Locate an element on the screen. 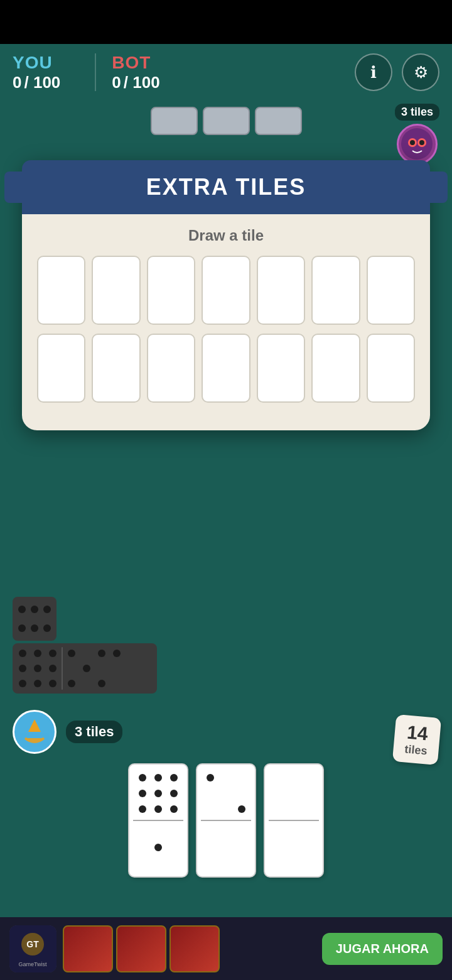  bot-score-value: 0 is located at coordinates (116, 83).